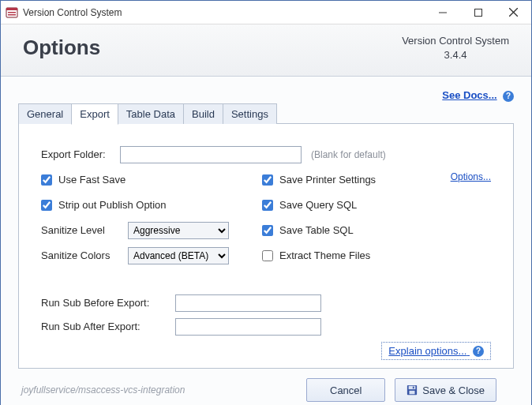  Describe the element at coordinates (428, 351) in the screenshot. I see `explain-options-text: Explain options...` at that location.